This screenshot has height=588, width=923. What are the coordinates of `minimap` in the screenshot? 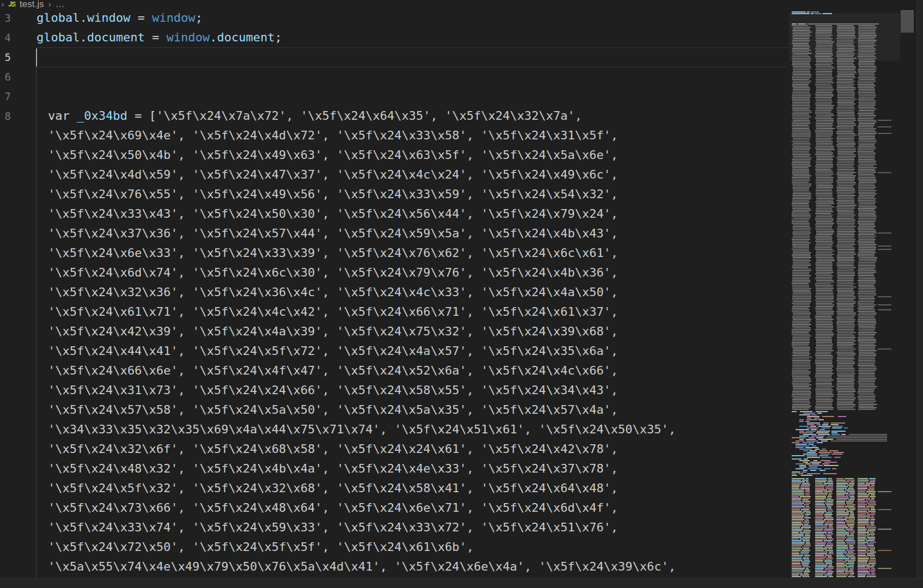 It's located at (845, 290).